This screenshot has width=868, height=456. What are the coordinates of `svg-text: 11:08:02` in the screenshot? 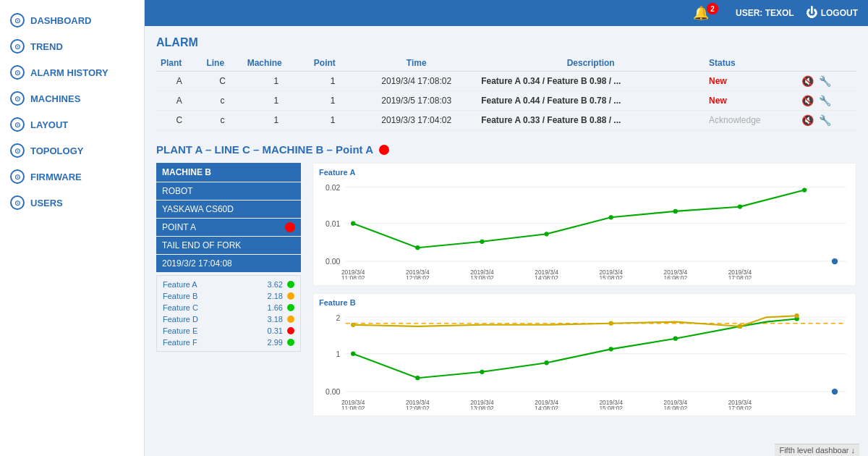 It's located at (353, 276).